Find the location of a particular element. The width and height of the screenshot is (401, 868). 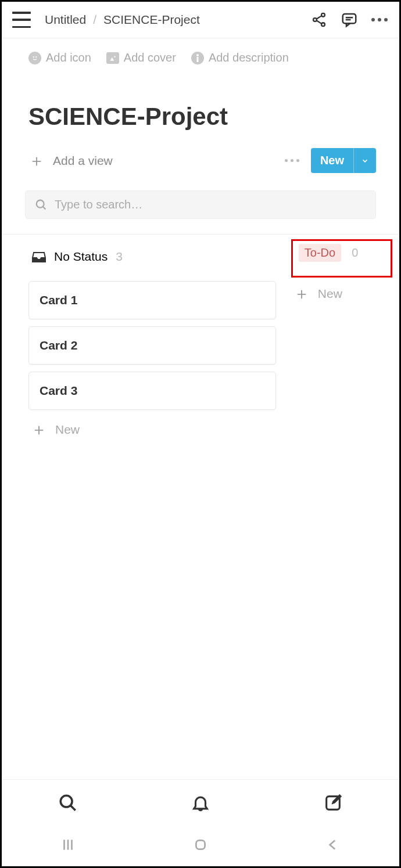

more-icon is located at coordinates (379, 20).